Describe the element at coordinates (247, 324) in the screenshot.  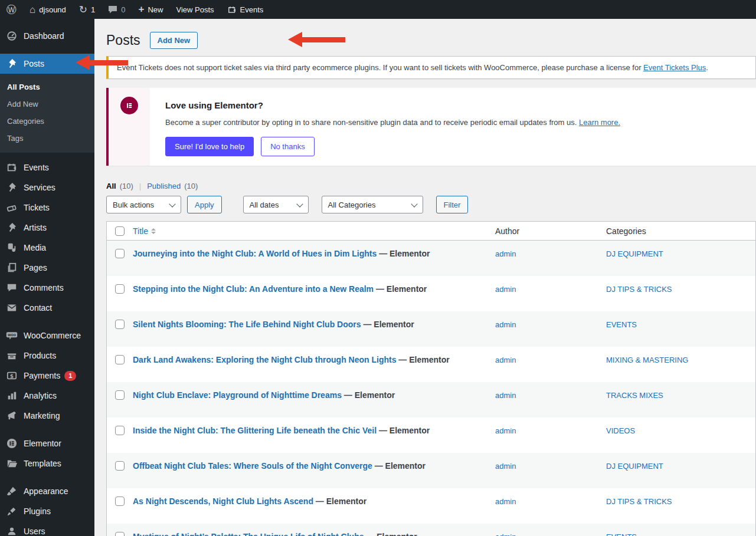
I see `post-title-link: Silent Nights Blooming: The Life Behind …` at that location.